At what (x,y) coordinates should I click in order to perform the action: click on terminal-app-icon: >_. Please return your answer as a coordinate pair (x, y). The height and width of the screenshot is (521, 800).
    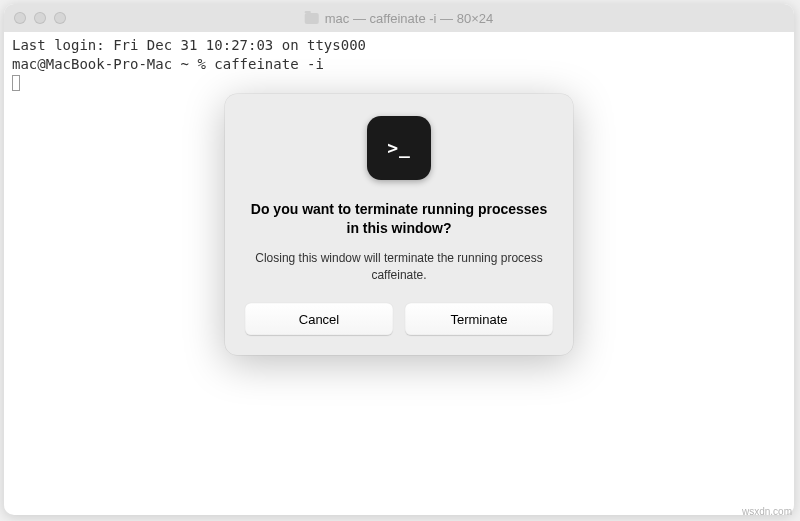
    Looking at the image, I should click on (399, 148).